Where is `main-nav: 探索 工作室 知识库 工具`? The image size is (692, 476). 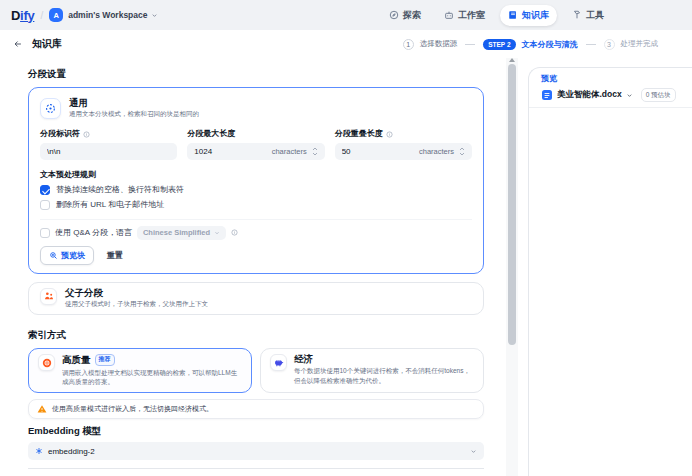 main-nav: 探索 工作室 知识库 工具 is located at coordinates (496, 15).